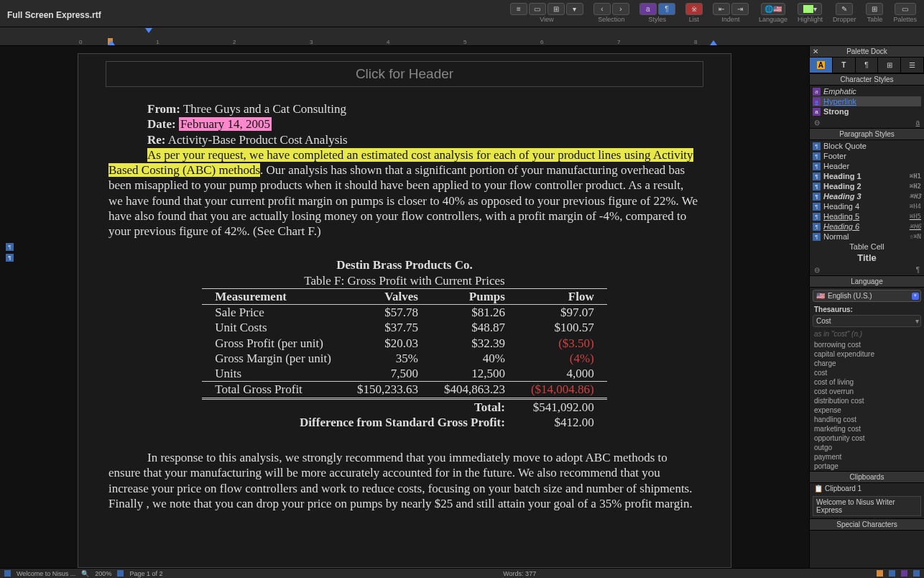 This screenshot has height=578, width=924. Describe the element at coordinates (890, 65) in the screenshot. I see `dock-tab-table: ⊞` at that location.